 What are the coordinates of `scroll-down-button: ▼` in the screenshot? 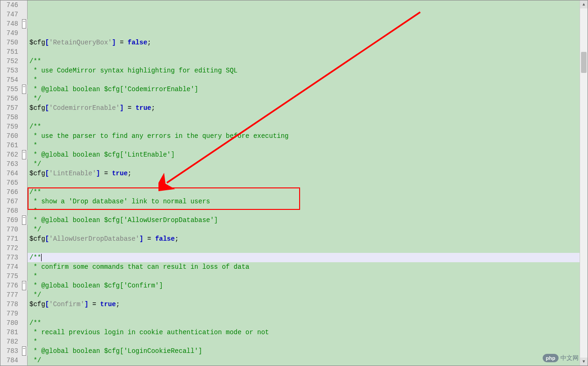 It's located at (584, 362).